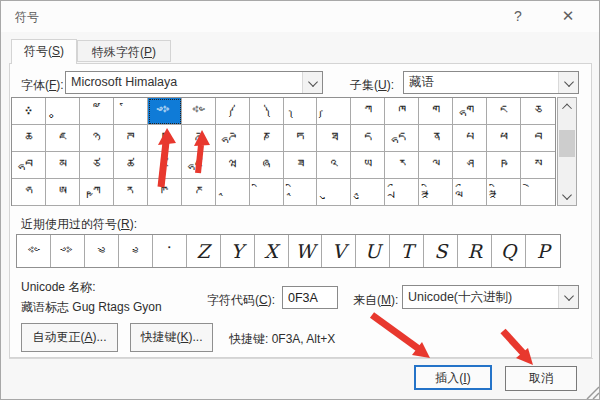 This screenshot has height=400, width=600. Describe the element at coordinates (131, 138) in the screenshot. I see `symbol-cell: ཊ` at that location.